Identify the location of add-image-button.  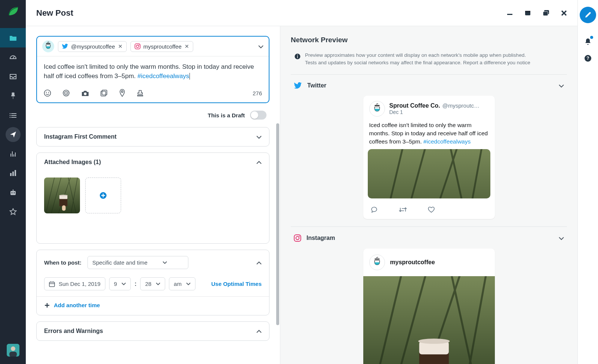
(103, 195).